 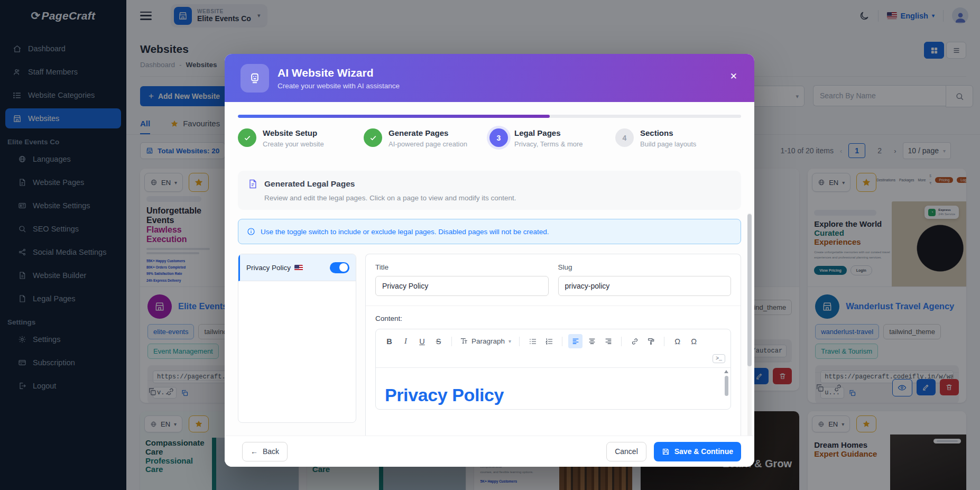 What do you see at coordinates (552, 138) in the screenshot?
I see `step-legal-pages: 3 Legal PagesPrivacy, Terms & more` at bounding box center [552, 138].